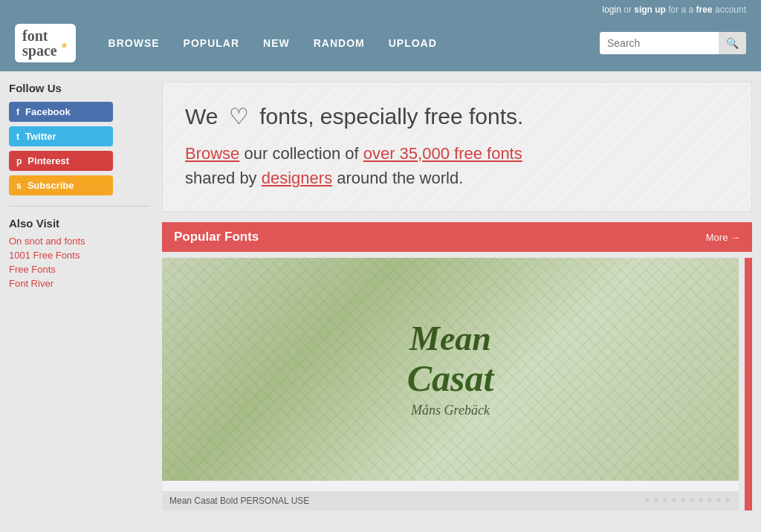 This screenshot has height=532, width=761. I want to click on hero-heart-icon: ♡, so click(239, 116).